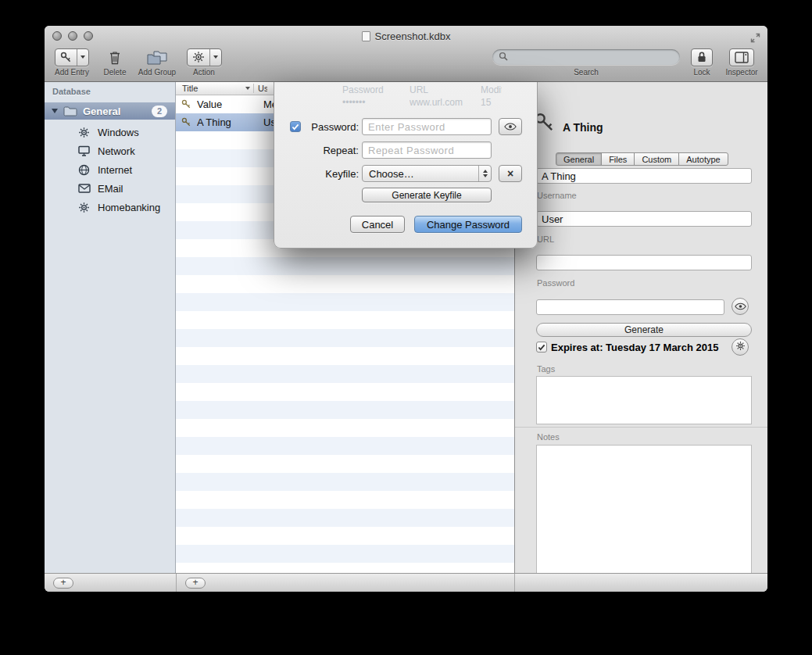 This screenshot has width=812, height=655. What do you see at coordinates (204, 63) in the screenshot?
I see `toolbar-action: Action` at bounding box center [204, 63].